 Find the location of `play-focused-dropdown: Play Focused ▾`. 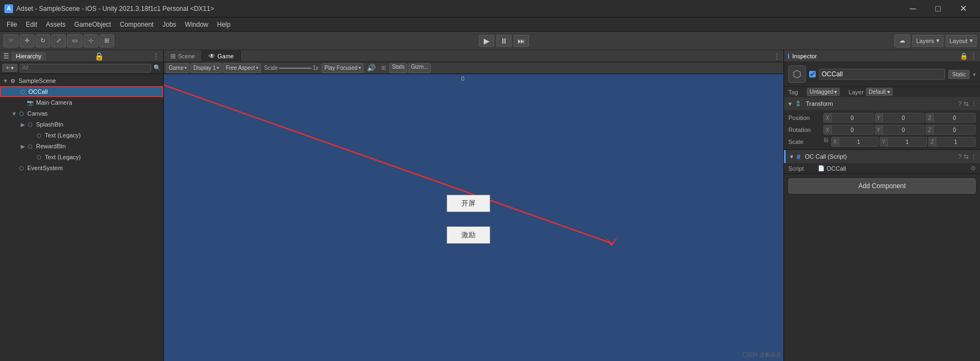

play-focused-dropdown: Play Focused ▾ is located at coordinates (343, 68).